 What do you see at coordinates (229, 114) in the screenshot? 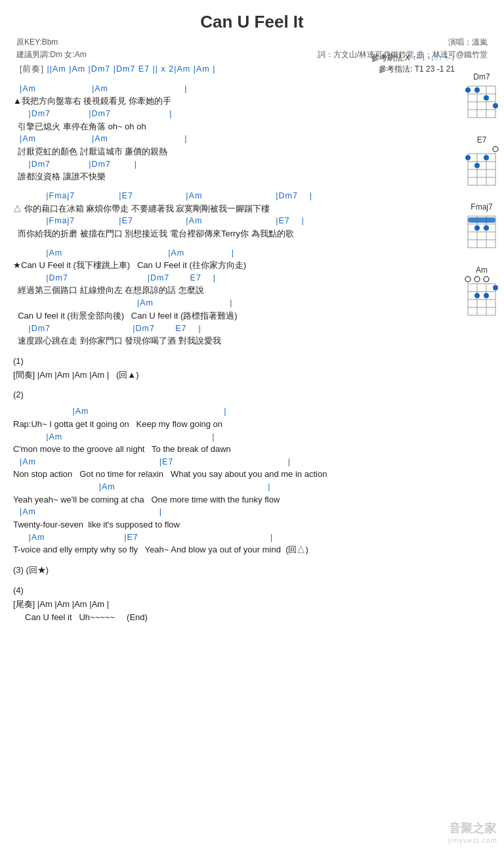
I see `v1-chord2: |Dm7 |Dm7 |` at bounding box center [229, 114].